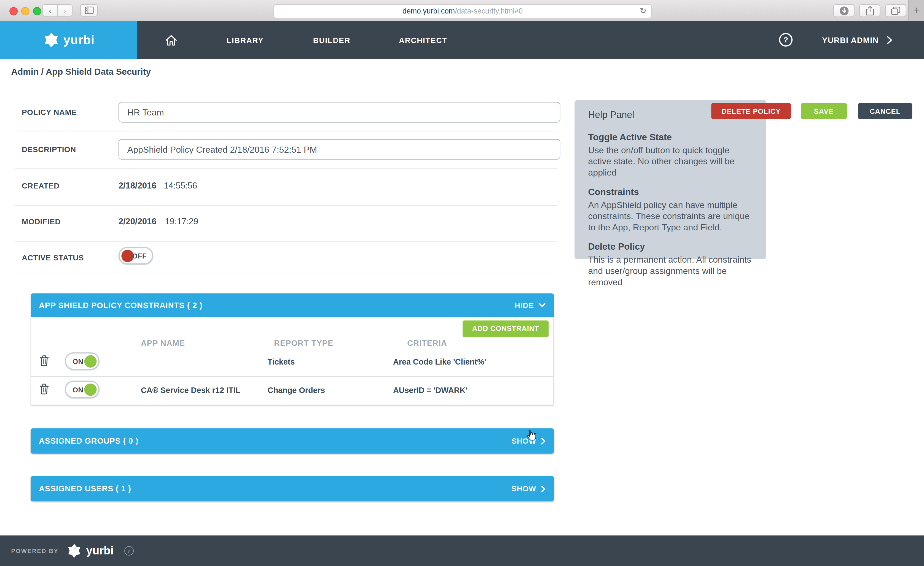 The width and height of the screenshot is (924, 566). What do you see at coordinates (524, 489) in the screenshot?
I see `show-toggle-label: SHOW` at bounding box center [524, 489].